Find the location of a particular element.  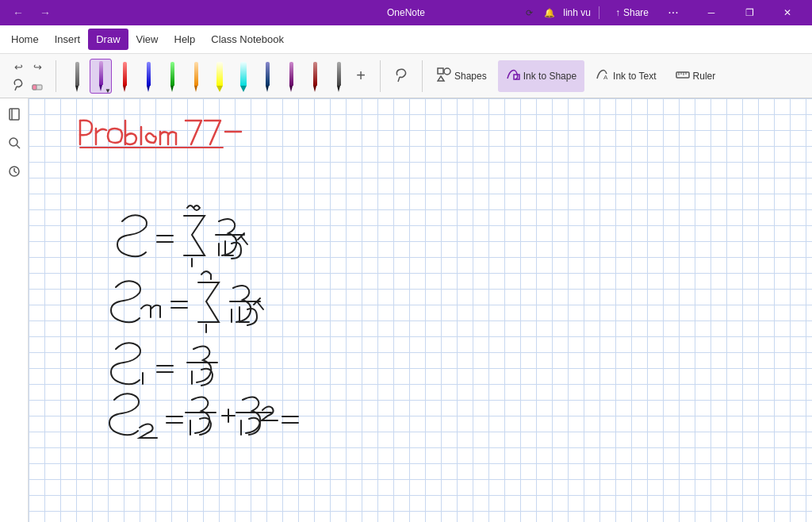

ink-to-text-icon: A is located at coordinates (603, 76).